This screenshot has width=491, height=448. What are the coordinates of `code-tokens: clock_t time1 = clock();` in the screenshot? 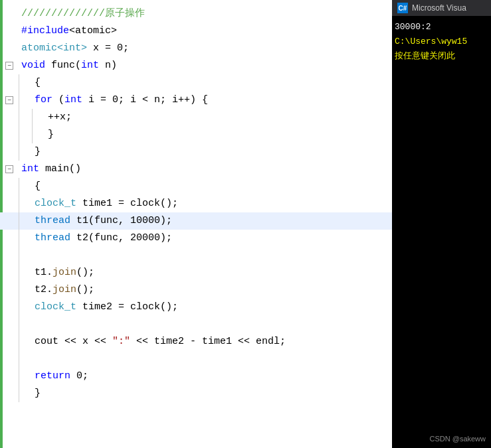 It's located at (105, 204).